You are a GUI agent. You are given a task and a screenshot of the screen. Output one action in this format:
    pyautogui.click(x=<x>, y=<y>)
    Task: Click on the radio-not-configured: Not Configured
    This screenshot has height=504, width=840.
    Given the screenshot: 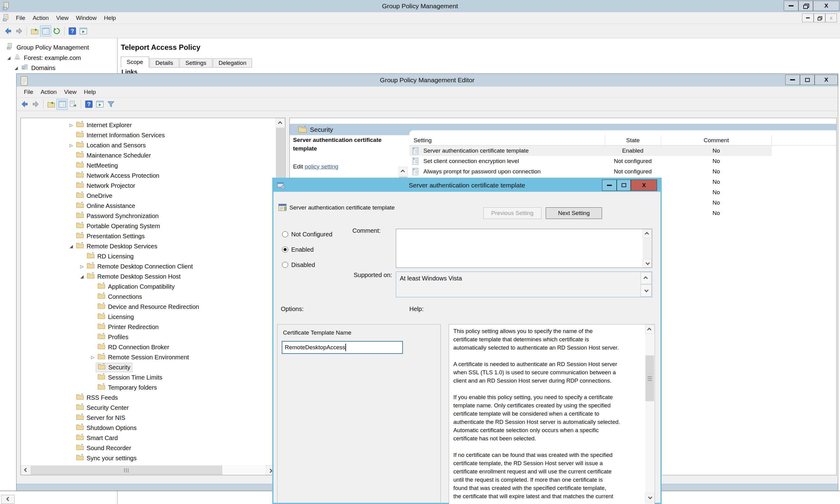 What is the action you would take?
    pyautogui.click(x=307, y=234)
    